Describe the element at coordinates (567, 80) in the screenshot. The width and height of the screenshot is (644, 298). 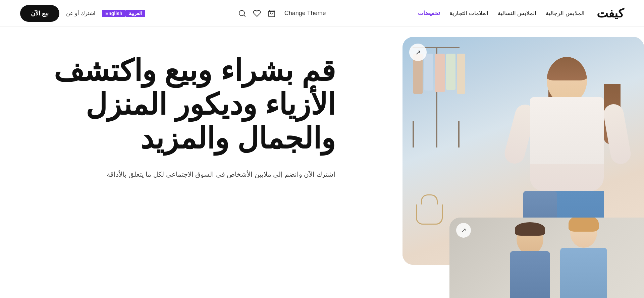
I see `person-head` at that location.